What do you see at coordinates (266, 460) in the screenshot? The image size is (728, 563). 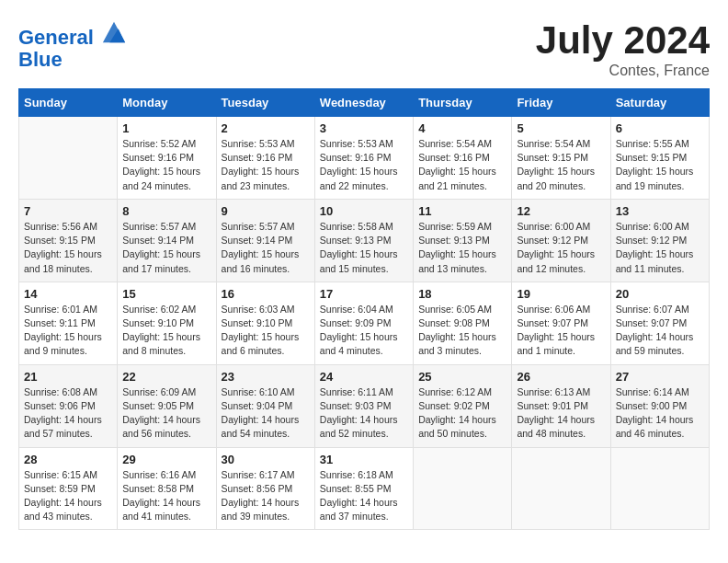 I see `day-number: 30` at bounding box center [266, 460].